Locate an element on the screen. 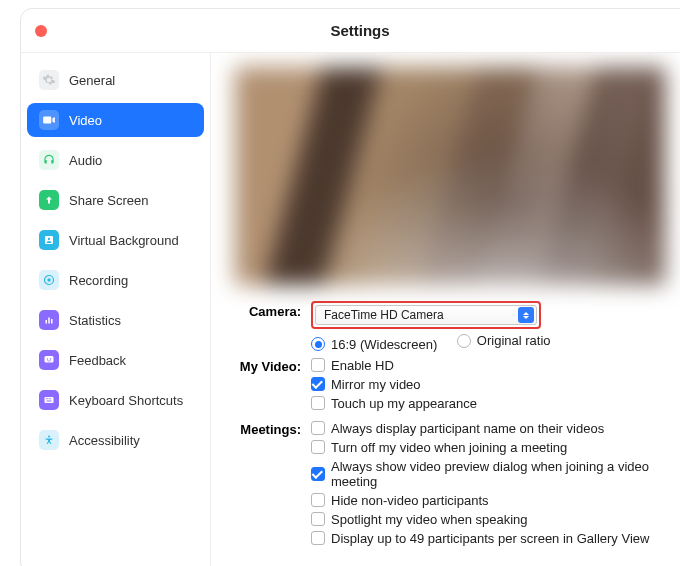 The image size is (680, 566). checkbox-display-name is located at coordinates (318, 428).